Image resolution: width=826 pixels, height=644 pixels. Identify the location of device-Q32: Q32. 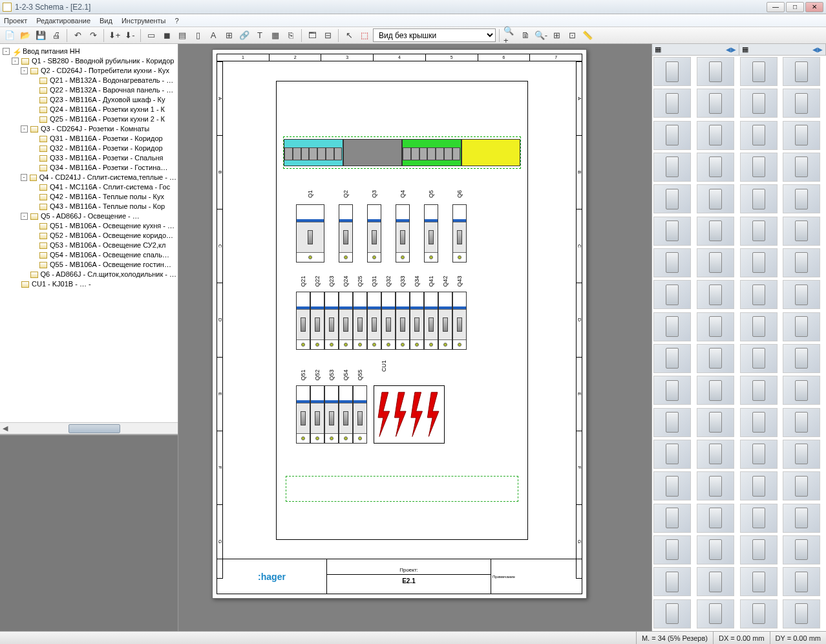
(388, 321).